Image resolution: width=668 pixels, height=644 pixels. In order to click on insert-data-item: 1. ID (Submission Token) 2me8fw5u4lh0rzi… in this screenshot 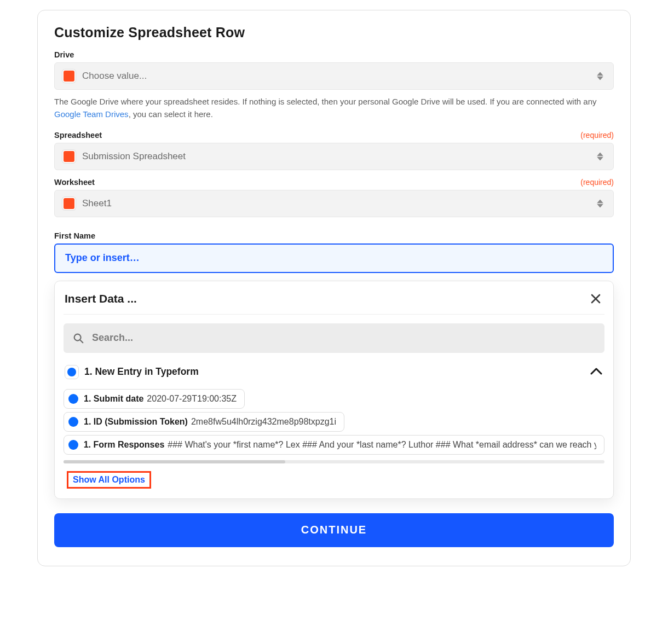, I will do `click(204, 422)`.